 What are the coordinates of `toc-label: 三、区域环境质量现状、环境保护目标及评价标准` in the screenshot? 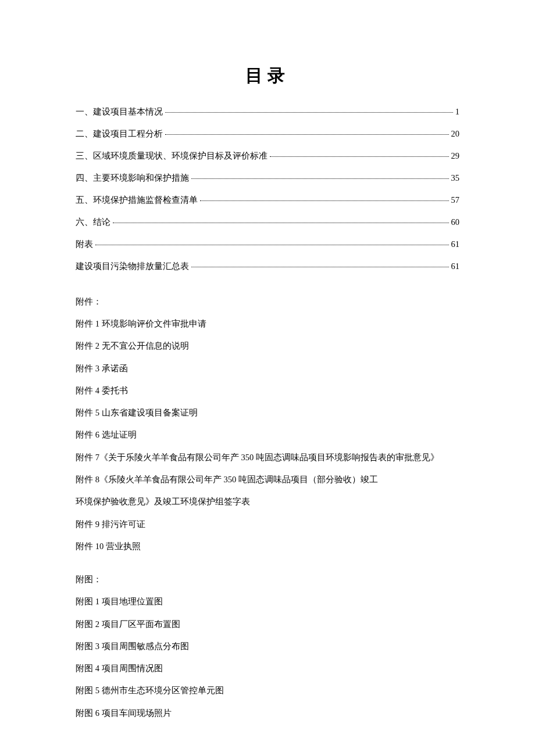 It's located at (172, 156).